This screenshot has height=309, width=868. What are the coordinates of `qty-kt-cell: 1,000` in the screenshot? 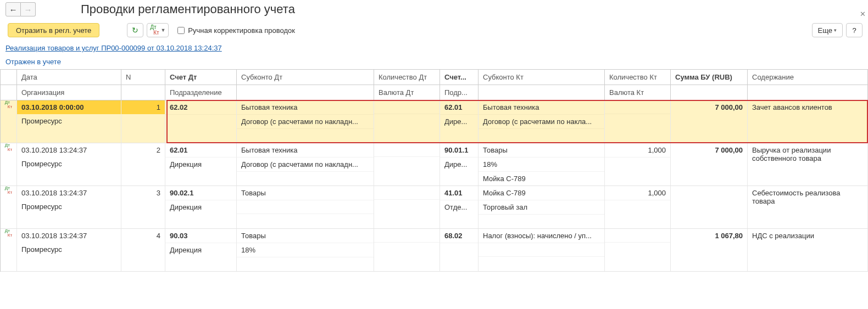 It's located at (638, 165).